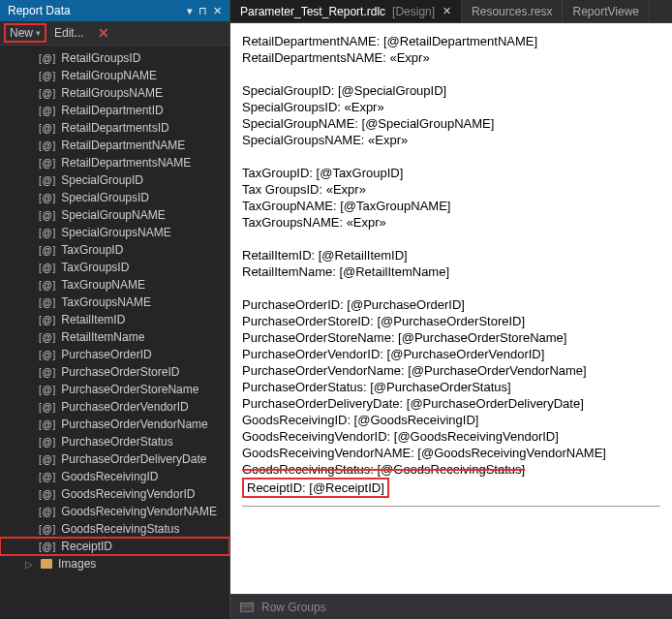 The width and height of the screenshot is (672, 619). Describe the element at coordinates (114, 424) in the screenshot. I see `parameter-item: [@]PurchaseOrderVendorName` at that location.